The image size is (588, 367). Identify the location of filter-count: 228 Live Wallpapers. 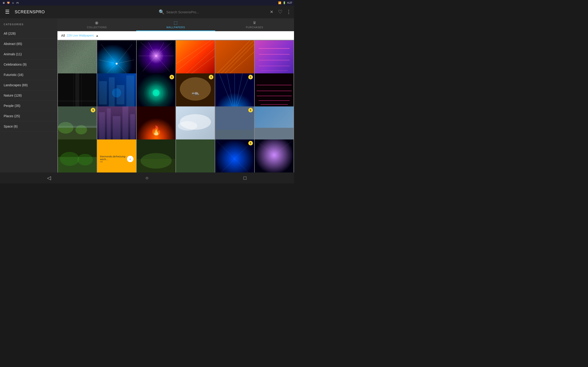
(80, 35).